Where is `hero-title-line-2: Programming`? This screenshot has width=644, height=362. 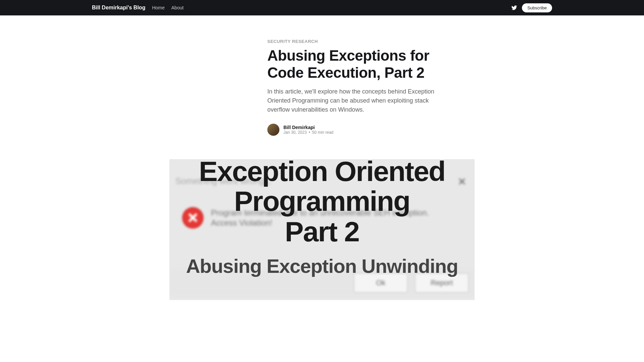 hero-title-line-2: Programming is located at coordinates (322, 201).